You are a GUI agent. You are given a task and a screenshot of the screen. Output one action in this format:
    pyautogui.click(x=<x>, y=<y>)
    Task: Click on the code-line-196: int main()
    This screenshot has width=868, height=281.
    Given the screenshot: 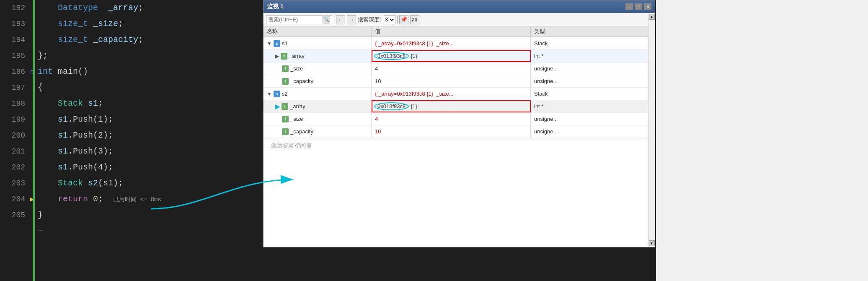 What is the action you would take?
    pyautogui.click(x=63, y=72)
    